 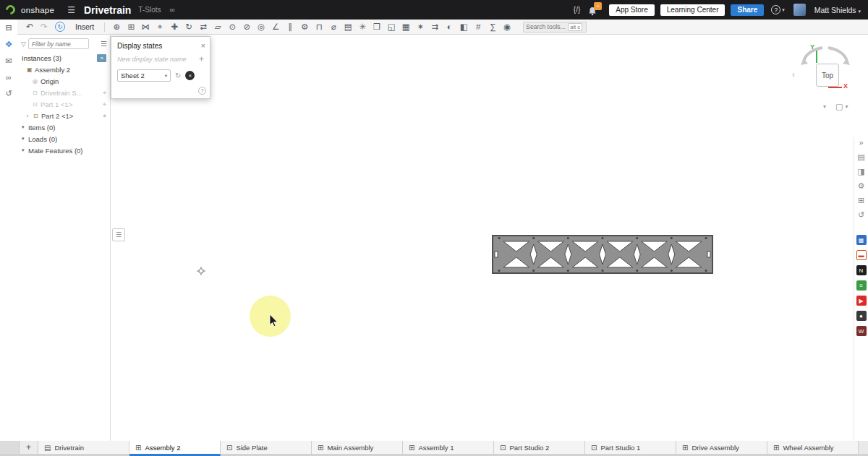 I want to click on stats-icon: ≡, so click(x=861, y=285).